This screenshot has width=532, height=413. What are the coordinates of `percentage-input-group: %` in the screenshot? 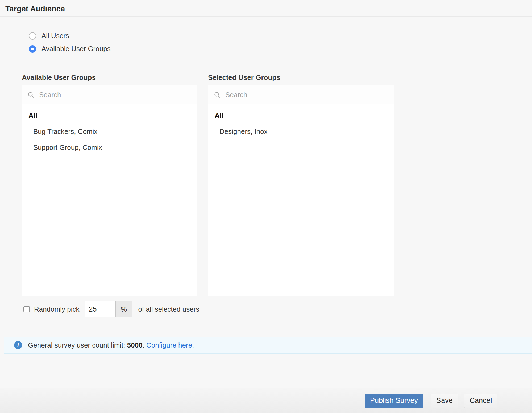 It's located at (109, 309).